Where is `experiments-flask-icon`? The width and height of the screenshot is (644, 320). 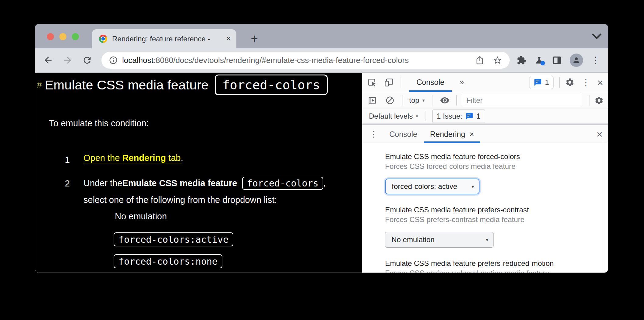 experiments-flask-icon is located at coordinates (539, 60).